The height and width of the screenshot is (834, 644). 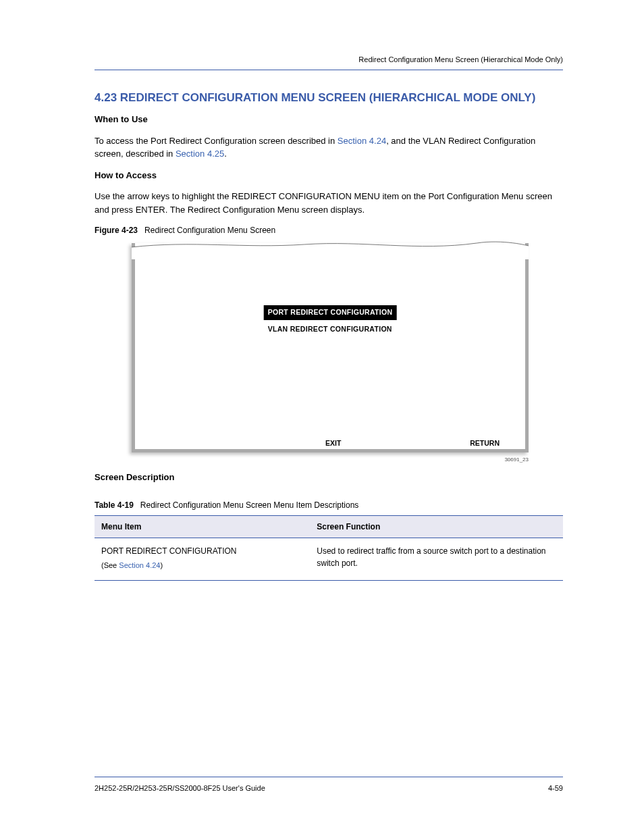 I want to click on subhead-screen-description: Screen Description, so click(x=329, y=477).